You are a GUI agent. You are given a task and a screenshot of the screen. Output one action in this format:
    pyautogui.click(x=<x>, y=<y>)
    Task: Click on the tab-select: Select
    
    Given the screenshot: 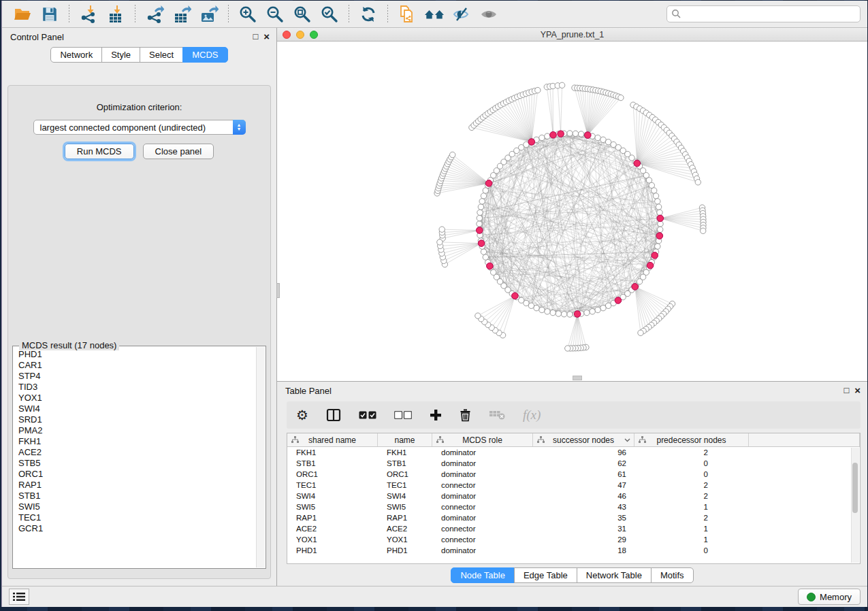 What is the action you would take?
    pyautogui.click(x=161, y=54)
    